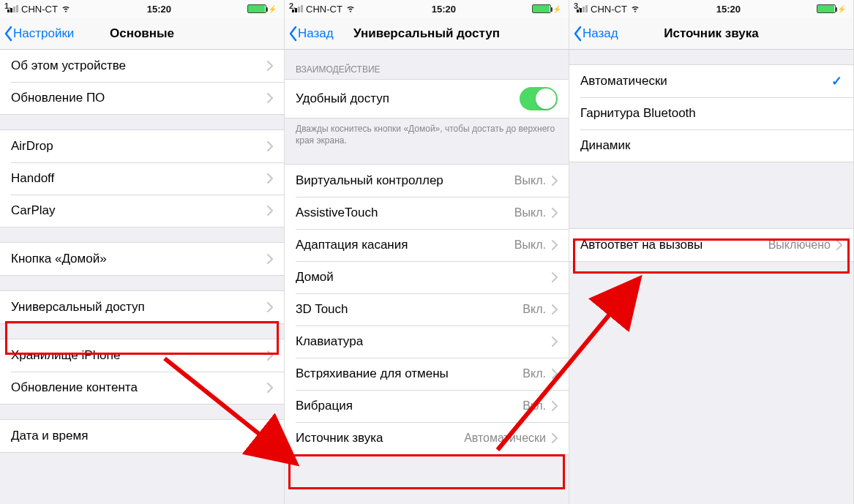  Describe the element at coordinates (711, 146) in the screenshot. I see `row-speaker: Динамик` at that location.